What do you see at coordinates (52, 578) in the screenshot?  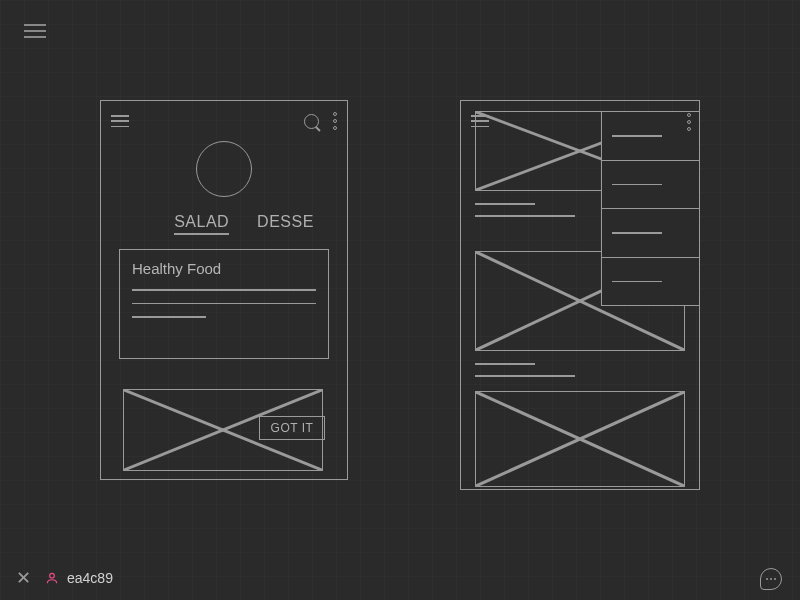 I see `user-icon` at bounding box center [52, 578].